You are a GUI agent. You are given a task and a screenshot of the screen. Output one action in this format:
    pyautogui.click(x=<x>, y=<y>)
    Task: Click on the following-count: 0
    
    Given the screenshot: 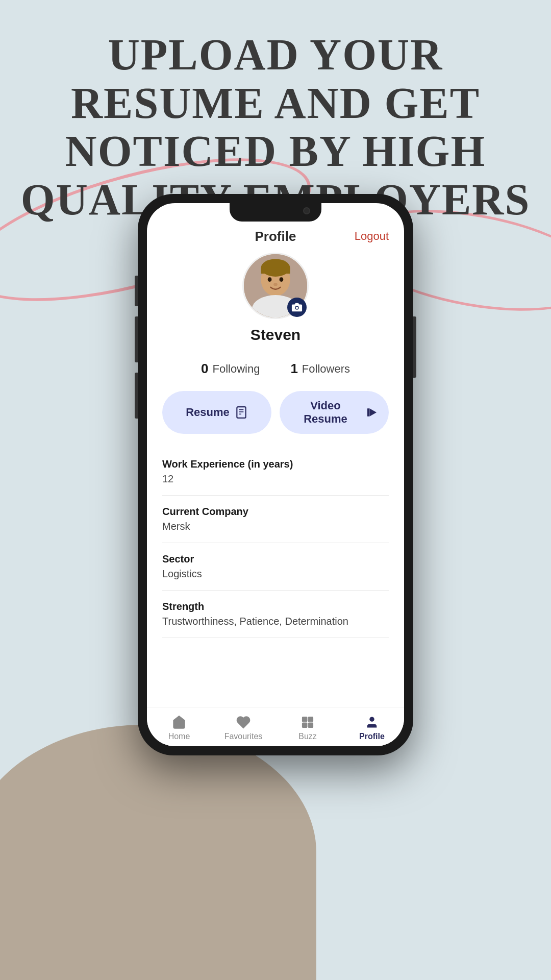 What is the action you would take?
    pyautogui.click(x=205, y=369)
    